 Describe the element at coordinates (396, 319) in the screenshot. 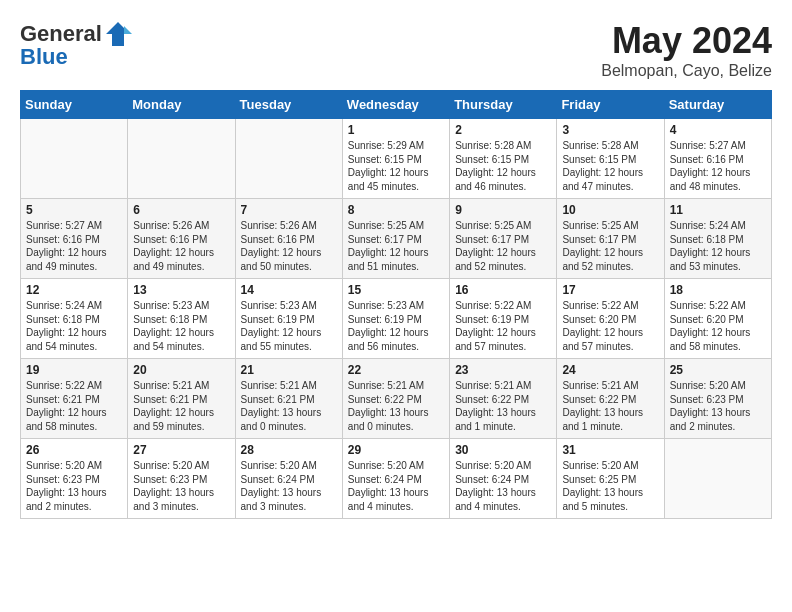

I see `calendar-week-row: 12Sunrise: 5:24 AM Sunset: 6:18 PM Dayli…` at that location.